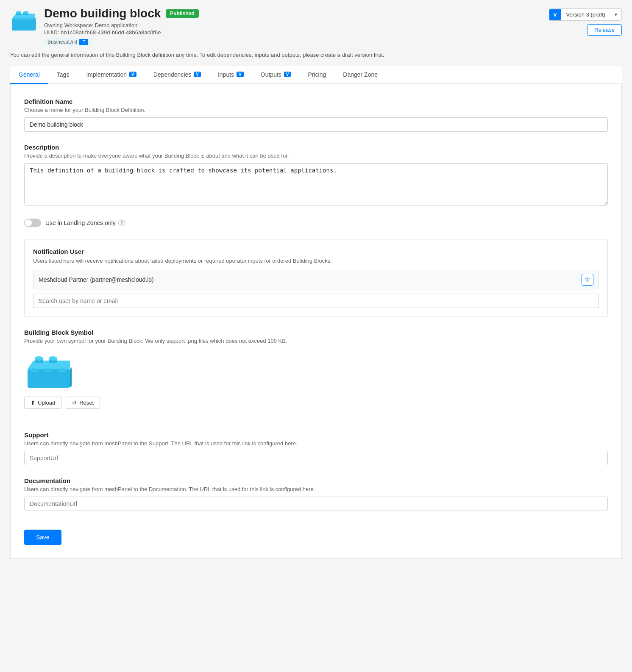  Describe the element at coordinates (43, 403) in the screenshot. I see `upload-button: ⬆ Upload` at that location.